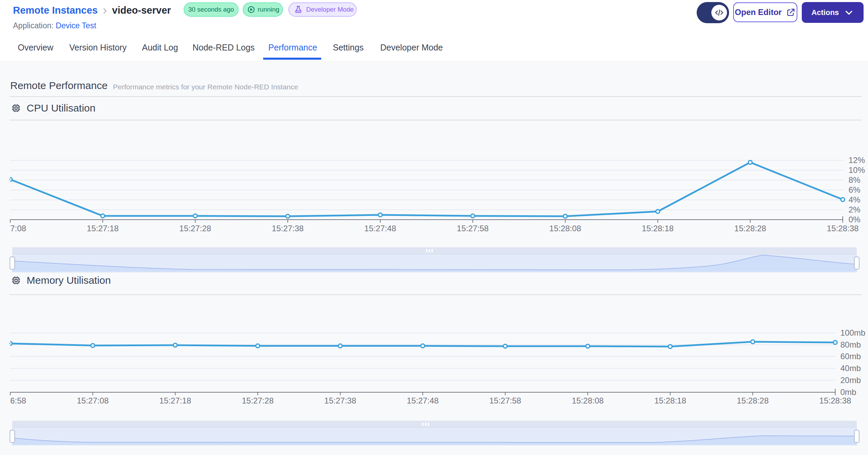 The image size is (868, 455). Describe the element at coordinates (851, 368) in the screenshot. I see `svg-text: 40mb` at that location.